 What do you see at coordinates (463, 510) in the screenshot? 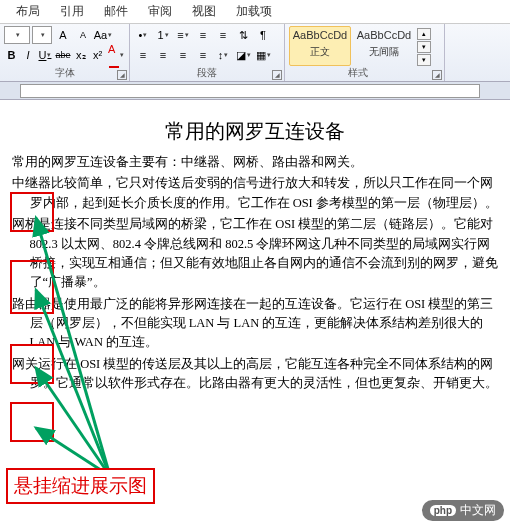
I see `watermark-badge: php 中文网` at bounding box center [463, 510].